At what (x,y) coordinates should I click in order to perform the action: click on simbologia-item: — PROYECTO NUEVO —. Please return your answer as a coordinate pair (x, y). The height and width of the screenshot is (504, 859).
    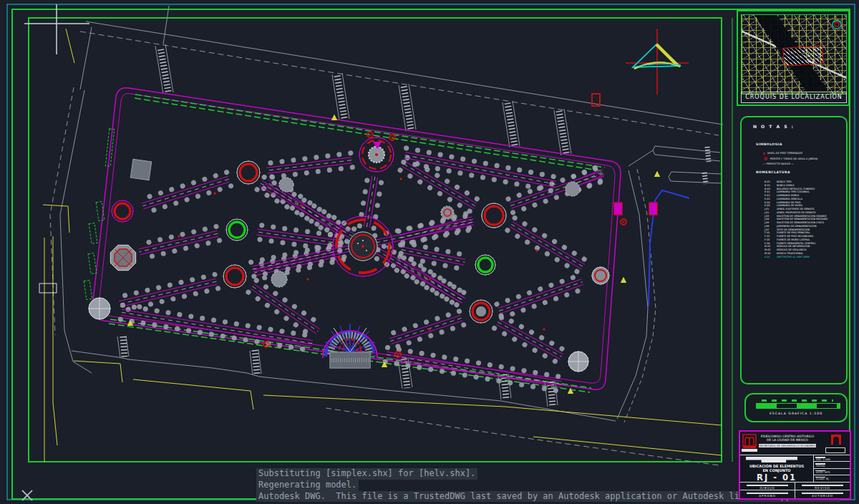
    Looking at the image, I should click on (779, 164).